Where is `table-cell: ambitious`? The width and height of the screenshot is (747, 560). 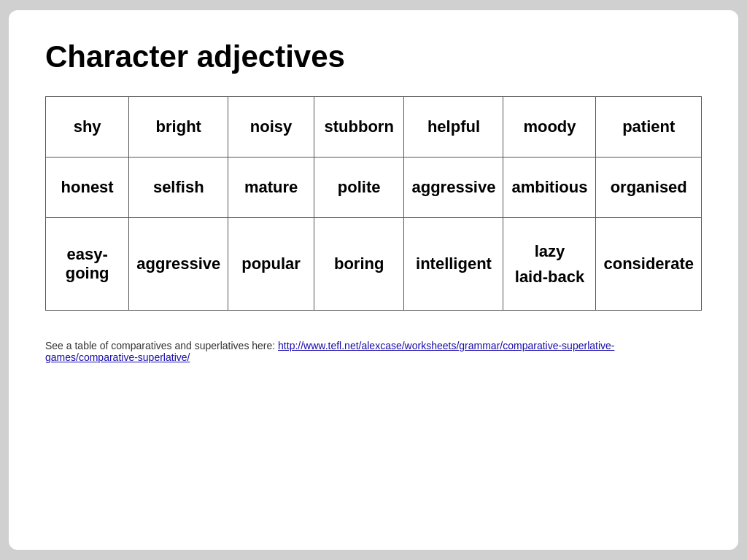 table-cell: ambitious is located at coordinates (550, 188).